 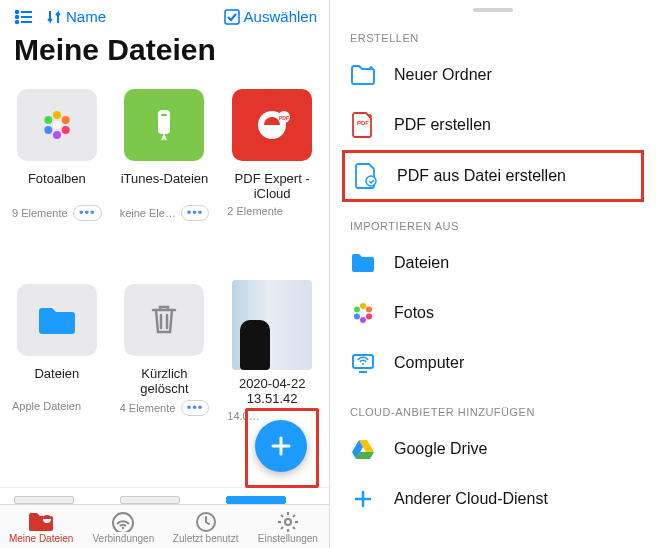 What do you see at coordinates (272, 125) in the screenshot?
I see `pdfexpert-folder-icon: PDF` at bounding box center [272, 125].